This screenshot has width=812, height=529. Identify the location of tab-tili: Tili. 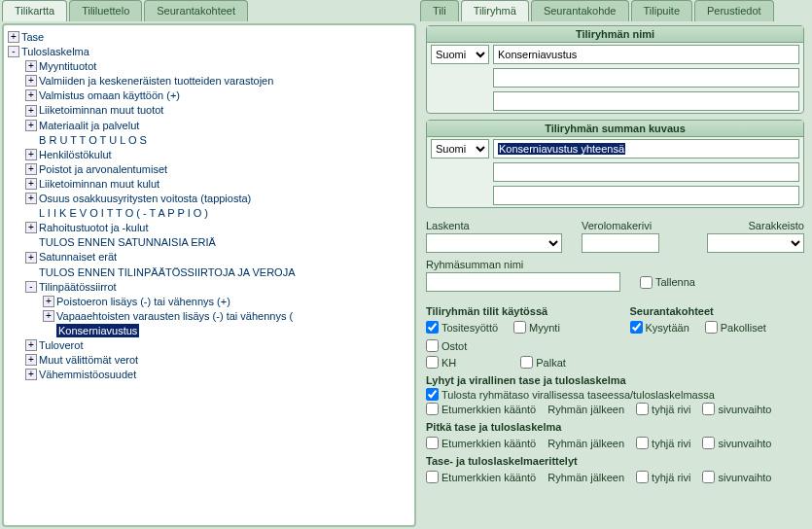
(440, 11).